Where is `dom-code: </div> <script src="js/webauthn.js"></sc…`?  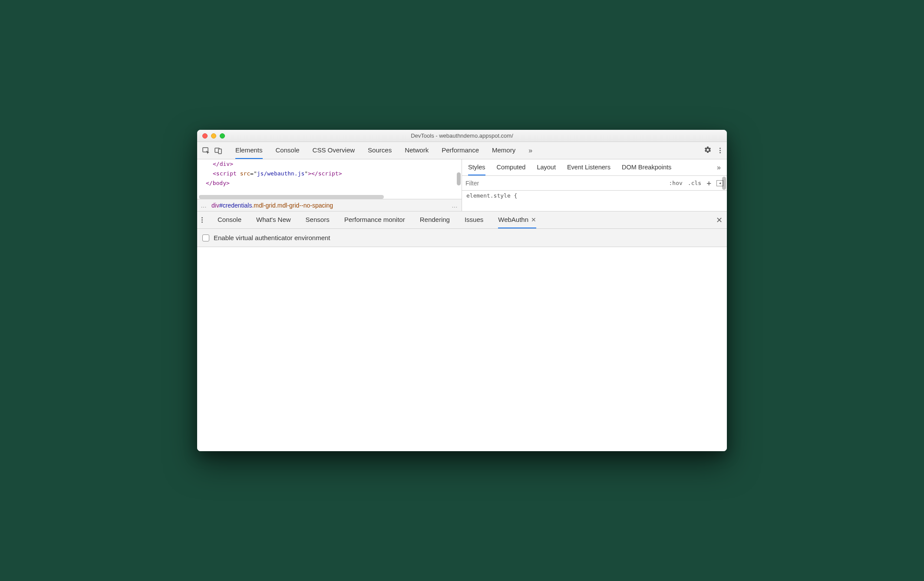 dom-code: </div> <script src="js/webauthn.js"></sc… is located at coordinates (329, 174).